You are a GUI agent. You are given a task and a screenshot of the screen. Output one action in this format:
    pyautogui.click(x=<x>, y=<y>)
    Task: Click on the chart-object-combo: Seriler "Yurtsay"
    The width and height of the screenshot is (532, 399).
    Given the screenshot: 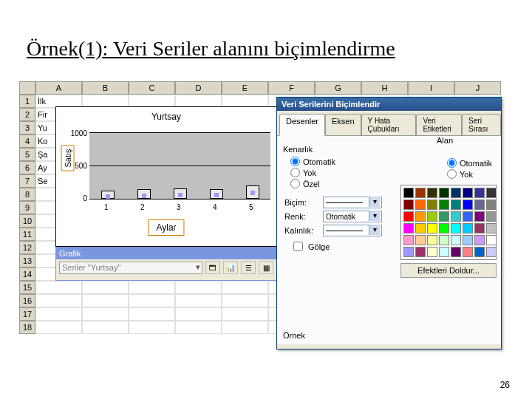 What is the action you would take?
    pyautogui.click(x=131, y=267)
    